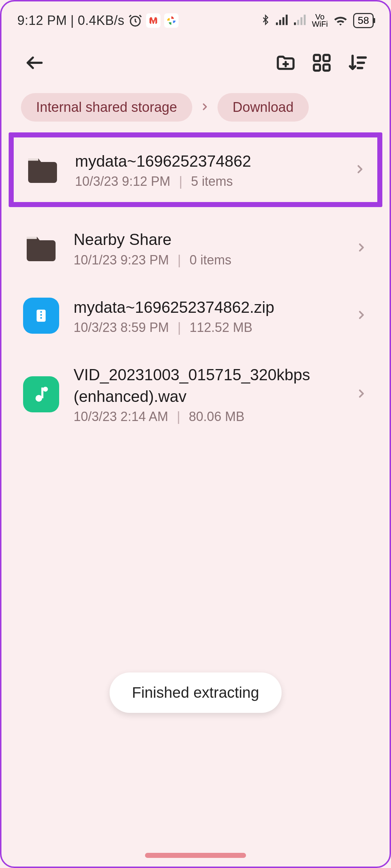 The width and height of the screenshot is (391, 868). What do you see at coordinates (42, 21) in the screenshot?
I see `status-time: 9:12 PM` at bounding box center [42, 21].